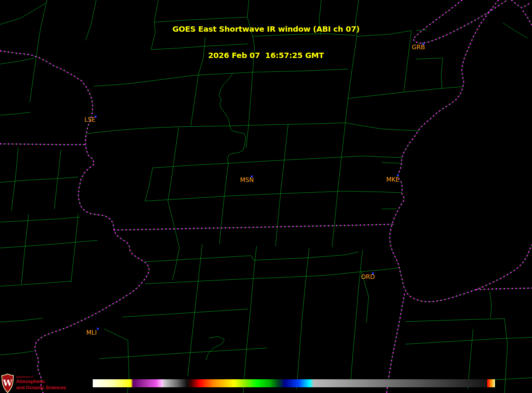 The height and width of the screenshot is (393, 532). I want to click on city-label-ord: ORD, so click(368, 277).